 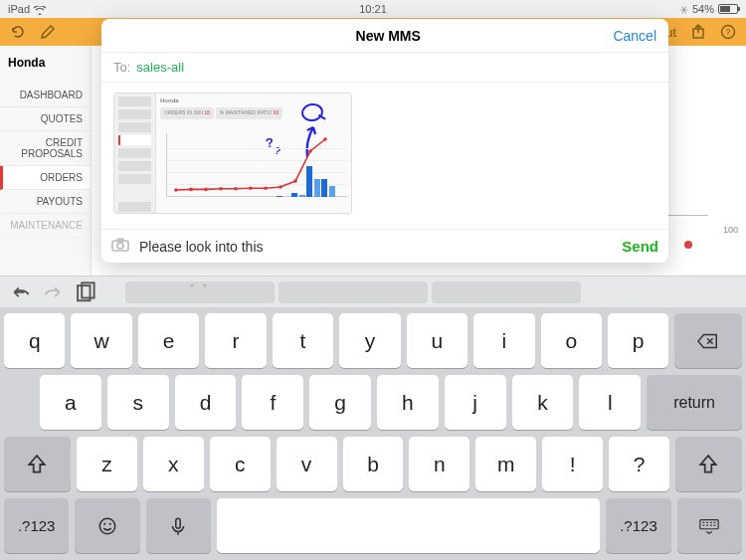 I want to click on key-c: c, so click(x=241, y=464).